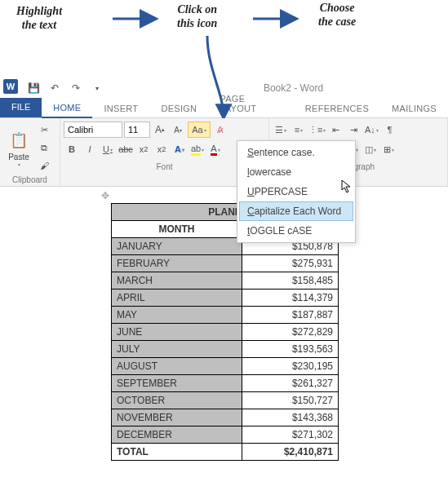 This screenshot has width=448, height=495. I want to click on table-row-month: MARCH, so click(177, 281).